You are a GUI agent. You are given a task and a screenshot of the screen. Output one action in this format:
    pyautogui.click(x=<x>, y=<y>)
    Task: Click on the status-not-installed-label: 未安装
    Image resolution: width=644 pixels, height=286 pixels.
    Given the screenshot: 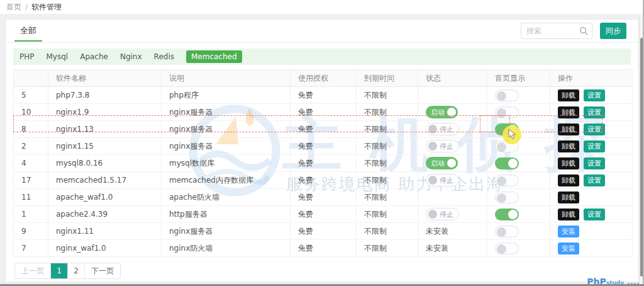 What is the action you would take?
    pyautogui.click(x=437, y=248)
    